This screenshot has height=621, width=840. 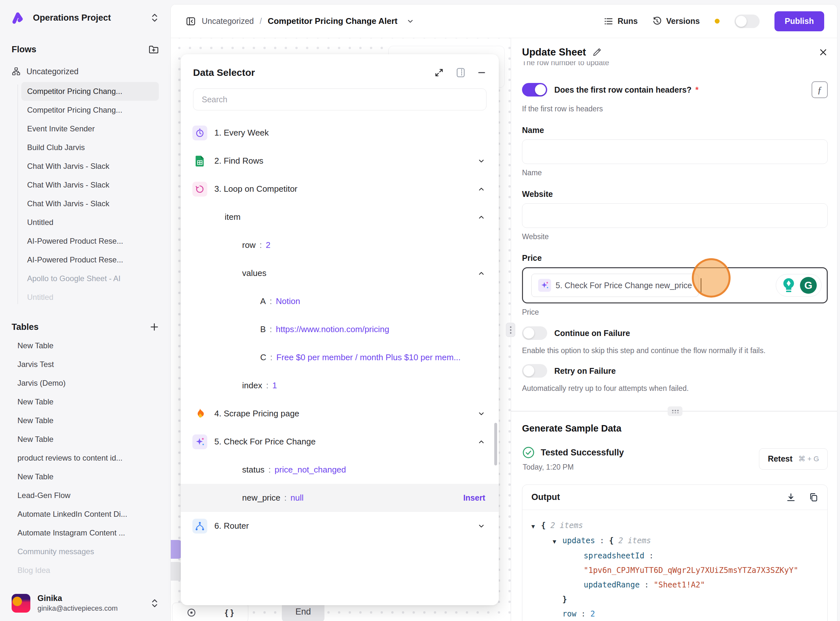 What do you see at coordinates (85, 364) in the screenshot?
I see `table-item-jarvis-test: Jarvis Test` at bounding box center [85, 364].